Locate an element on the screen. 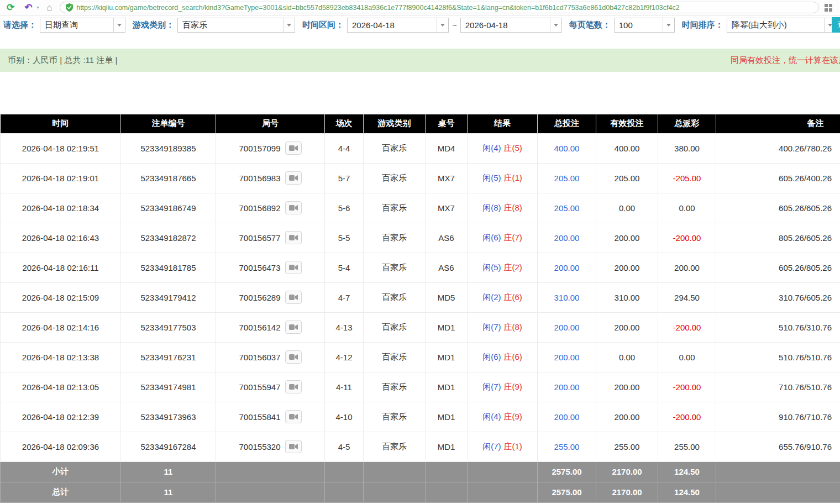  cell-result: 闲(7)庄(1) is located at coordinates (503, 447).